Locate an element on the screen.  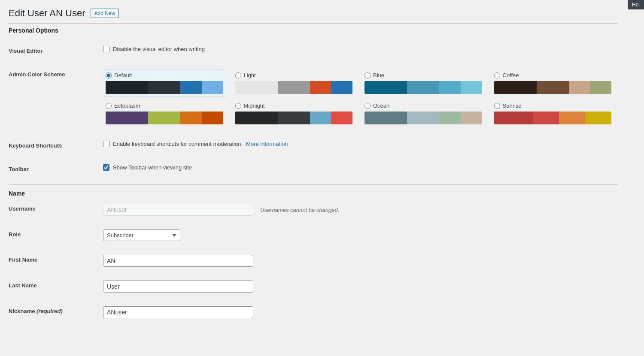
role-row: Role Subscriber Contributor Author Edito… is located at coordinates (313, 235).